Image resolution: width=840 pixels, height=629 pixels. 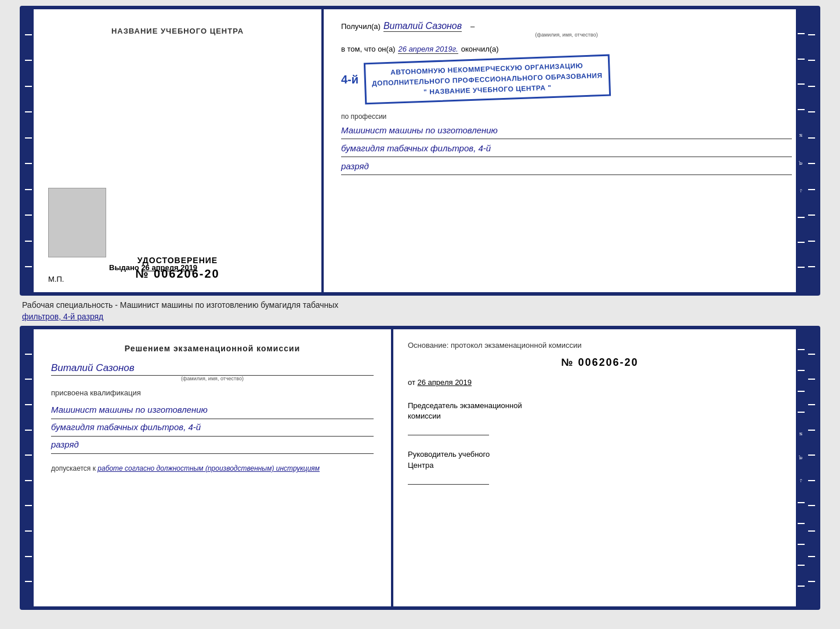 What do you see at coordinates (28, 468) in the screenshot?
I see `left-decoration-bottom` at bounding box center [28, 468].